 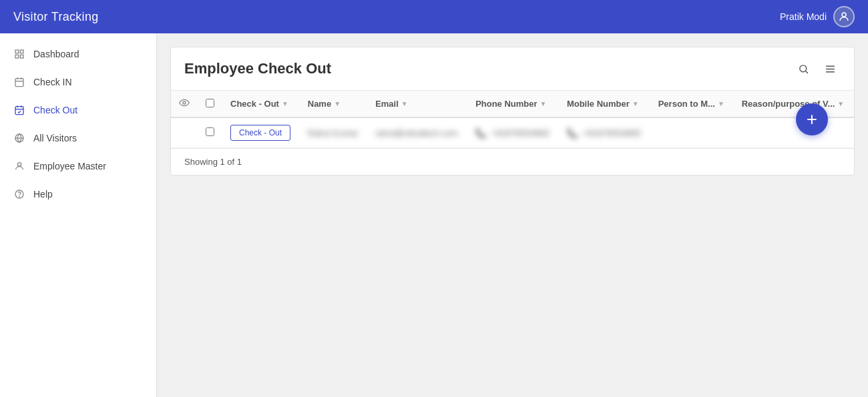 What do you see at coordinates (812, 119) in the screenshot?
I see `add-icon: +` at bounding box center [812, 119].